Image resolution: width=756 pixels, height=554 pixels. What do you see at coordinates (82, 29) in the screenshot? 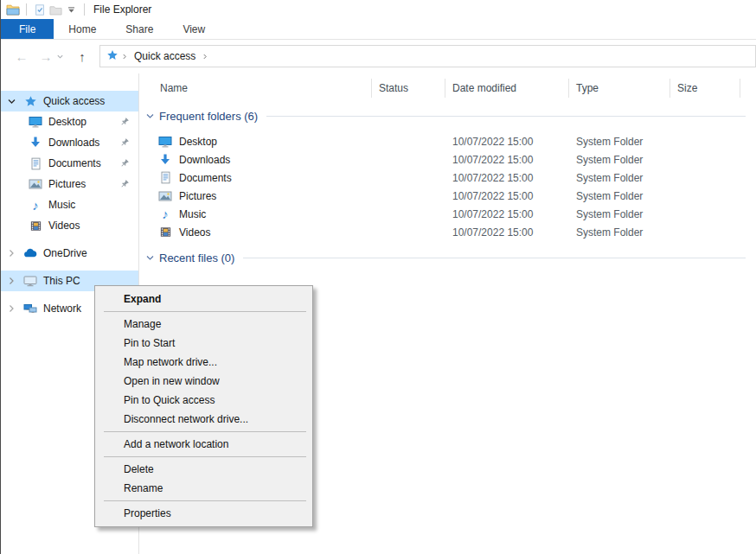
I see `tab-home: Home` at bounding box center [82, 29].